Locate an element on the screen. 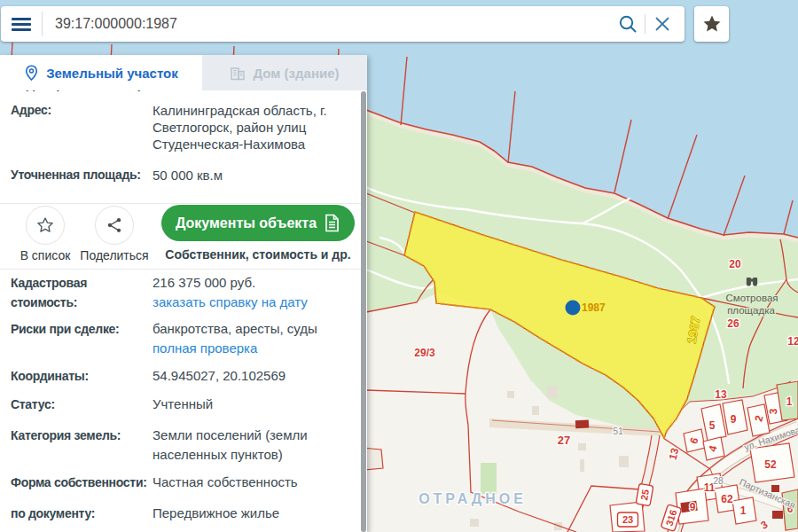 The width and height of the screenshot is (798, 532). plate-23: 23 is located at coordinates (628, 520).